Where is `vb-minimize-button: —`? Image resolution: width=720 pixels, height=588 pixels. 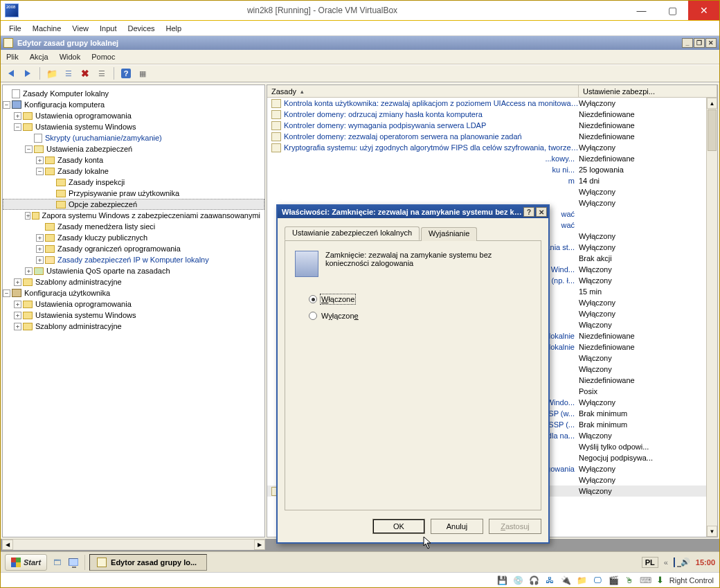 vb-minimize-button: — is located at coordinates (641, 10).